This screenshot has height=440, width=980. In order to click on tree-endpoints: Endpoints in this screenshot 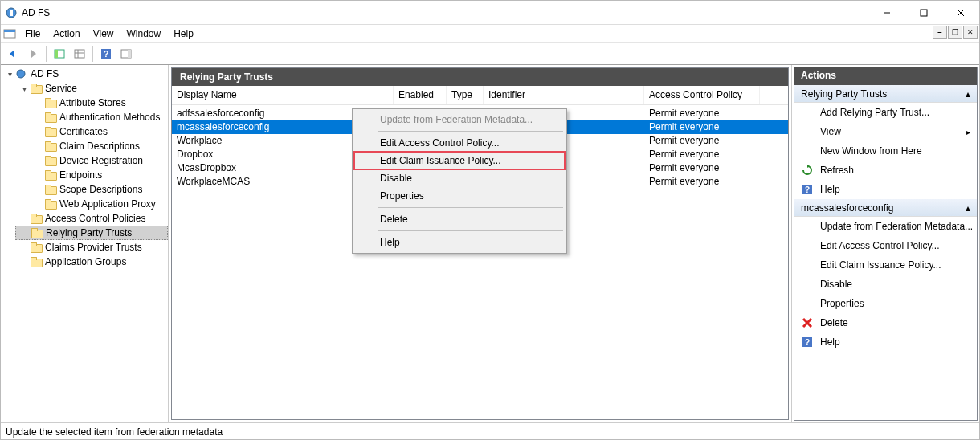, I will do `click(99, 175)`.